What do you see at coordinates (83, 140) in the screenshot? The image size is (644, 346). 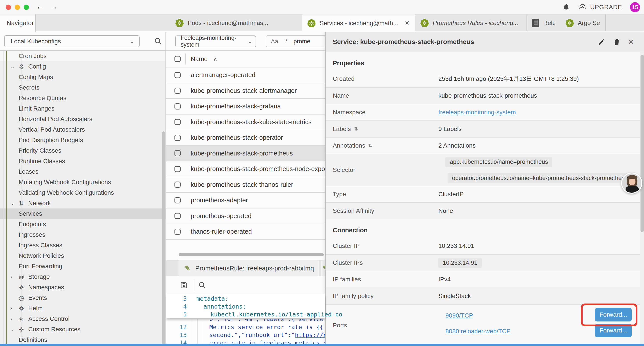 I see `sidebar-item: Pod Disruption Budgets` at bounding box center [83, 140].